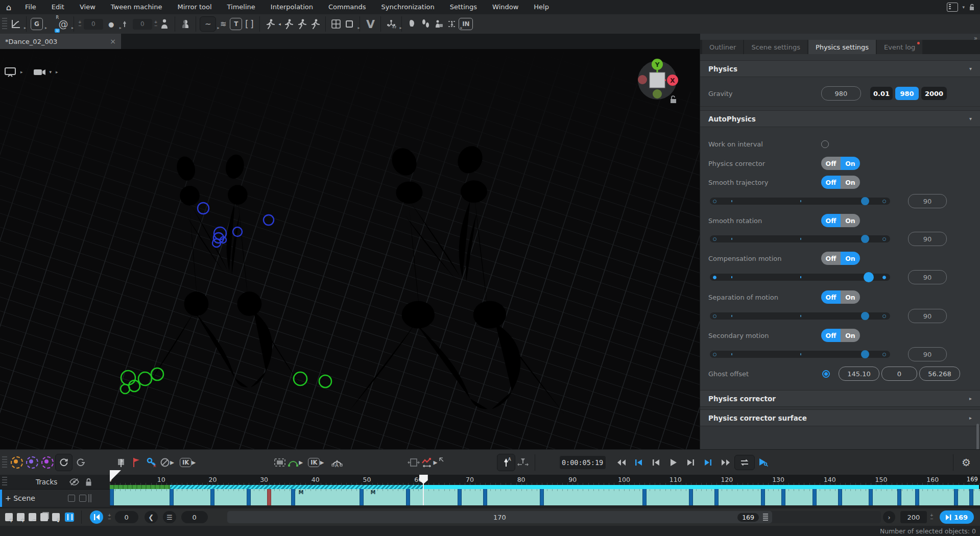 Image resolution: width=980 pixels, height=536 pixels. What do you see at coordinates (927, 201) in the screenshot?
I see `smooth-trajectory-value: 90` at bounding box center [927, 201].